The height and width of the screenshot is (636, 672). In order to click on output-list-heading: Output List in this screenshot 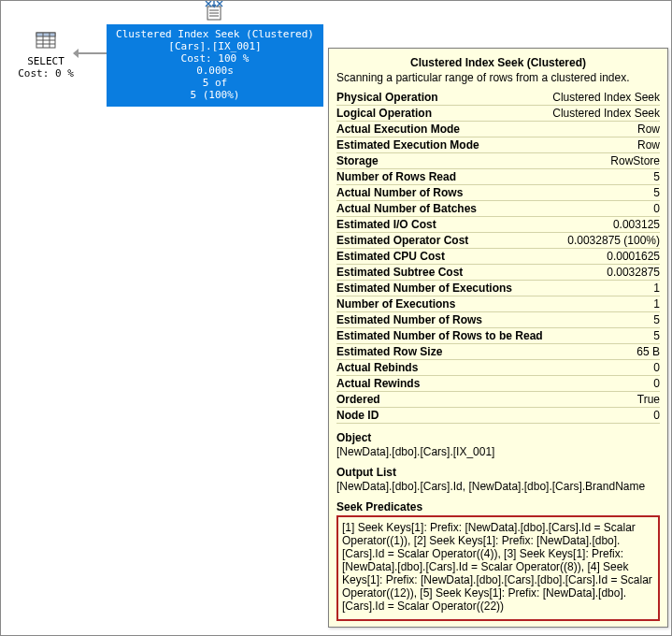, I will do `click(498, 472)`.